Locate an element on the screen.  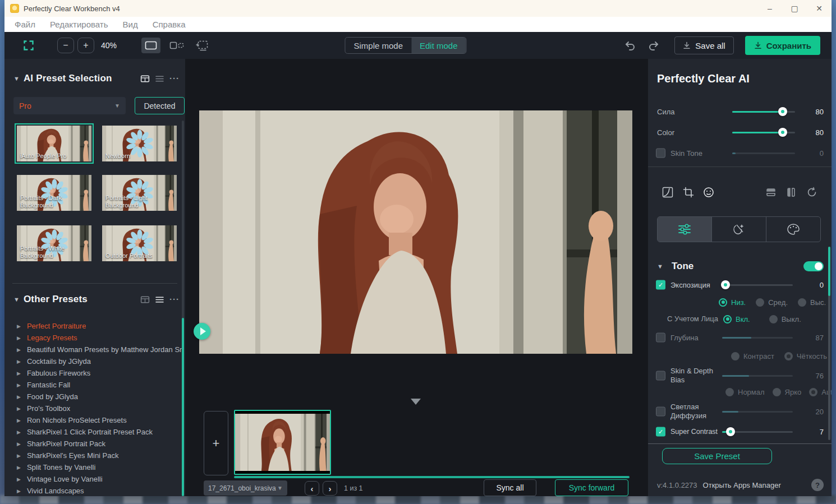
left-panel-scrollbar-thumb is located at coordinates (183, 407).